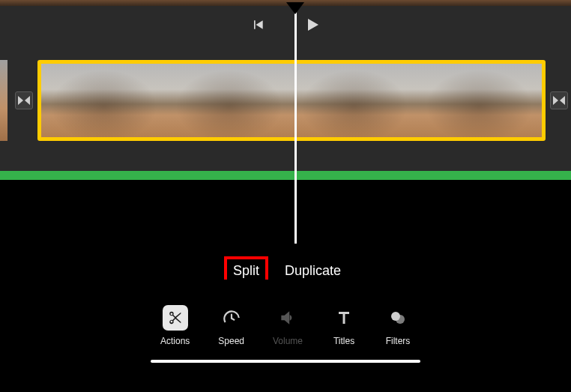  What do you see at coordinates (288, 325) in the screenshot?
I see `tool-volume: Volume` at bounding box center [288, 325].